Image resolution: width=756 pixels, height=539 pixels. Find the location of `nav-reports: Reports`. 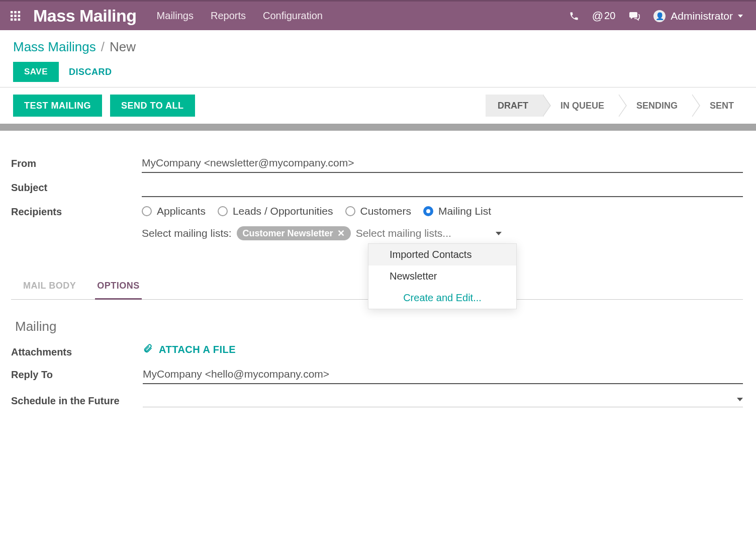

nav-reports: Reports is located at coordinates (228, 16).